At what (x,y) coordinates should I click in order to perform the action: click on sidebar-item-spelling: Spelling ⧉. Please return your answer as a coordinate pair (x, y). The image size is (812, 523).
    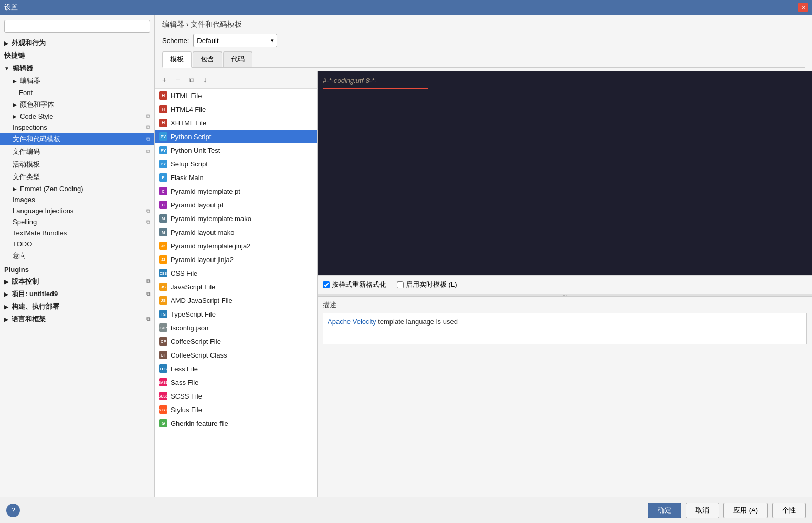
    Looking at the image, I should click on (77, 222).